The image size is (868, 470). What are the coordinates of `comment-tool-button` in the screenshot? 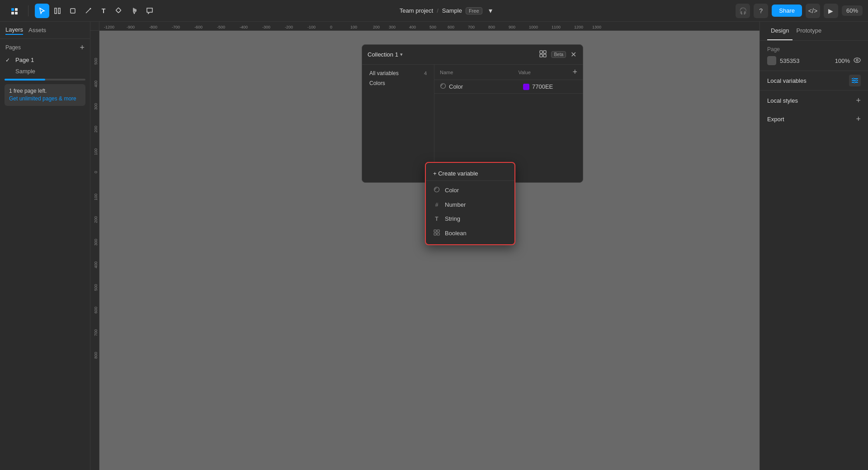 It's located at (150, 11).